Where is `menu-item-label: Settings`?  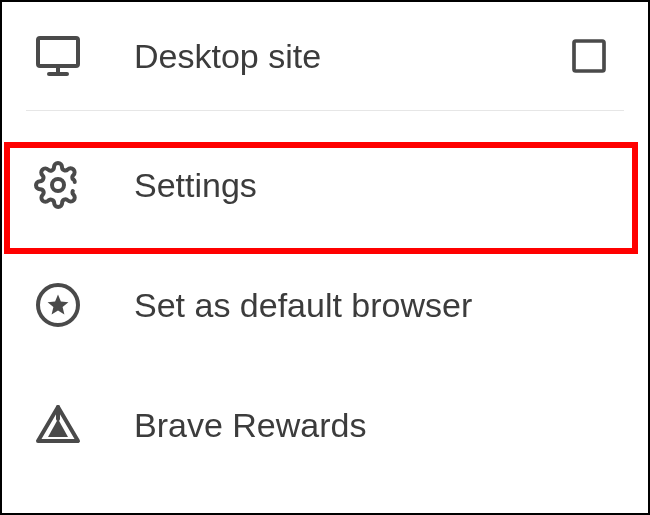 menu-item-label: Settings is located at coordinates (375, 186).